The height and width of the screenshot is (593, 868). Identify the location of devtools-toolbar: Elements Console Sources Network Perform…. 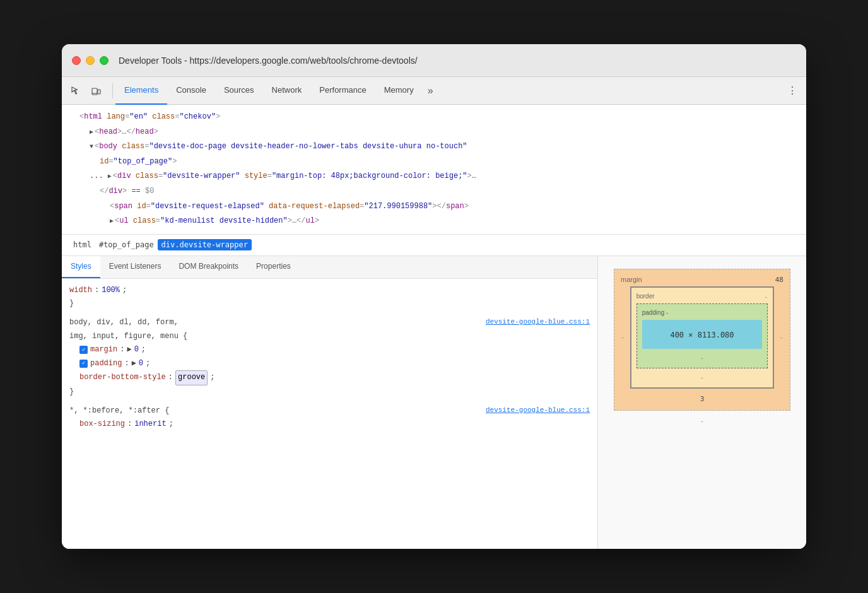
(434, 91).